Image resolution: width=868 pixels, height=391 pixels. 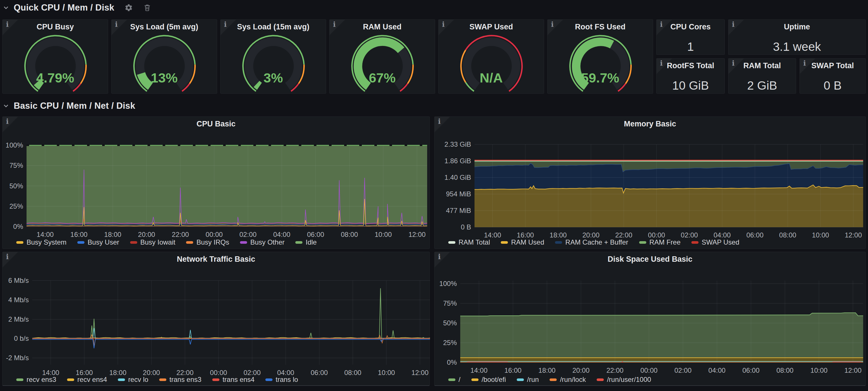 I want to click on gauge-value: 4.79%, so click(x=55, y=78).